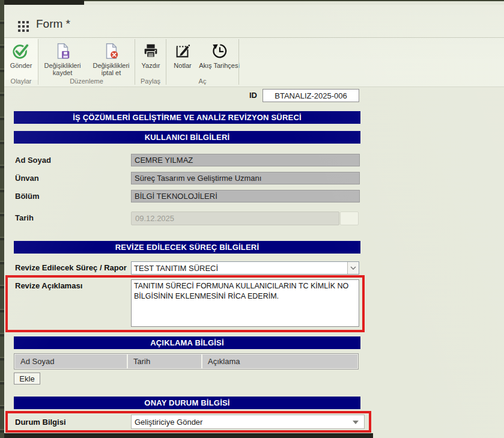  What do you see at coordinates (356, 422) in the screenshot?
I see `dropdown-triangle-icon` at bounding box center [356, 422].